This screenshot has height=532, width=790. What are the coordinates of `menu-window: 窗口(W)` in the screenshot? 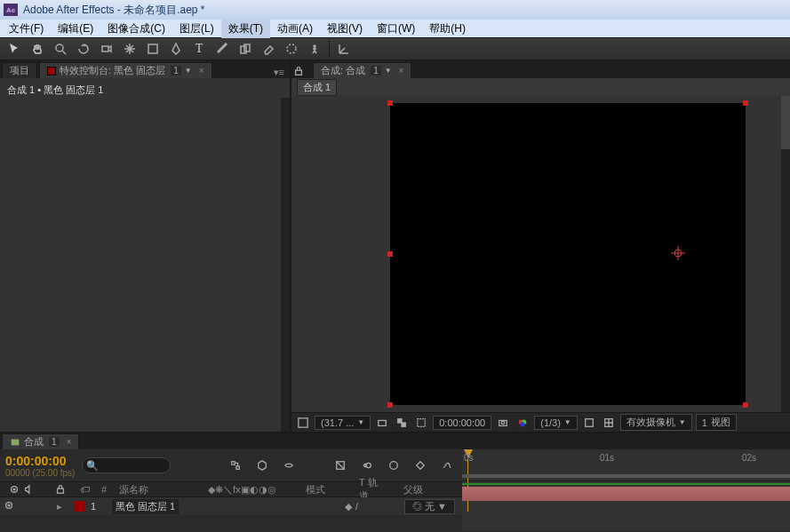 It's located at (396, 28).